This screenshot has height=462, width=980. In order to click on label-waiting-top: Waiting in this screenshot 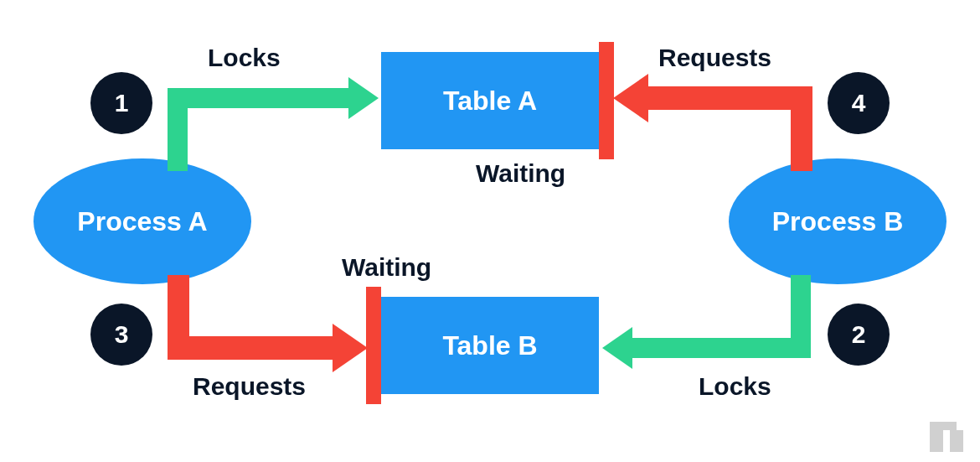, I will do `click(521, 174)`.